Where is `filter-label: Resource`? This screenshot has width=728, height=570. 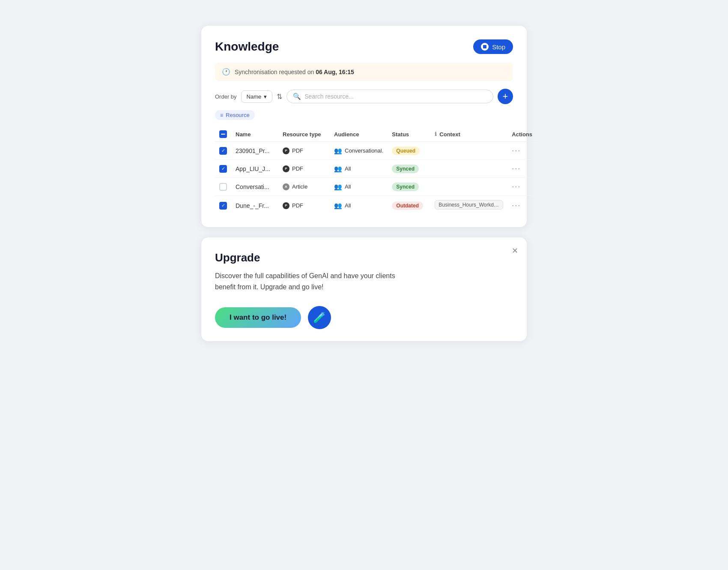
filter-label: Resource is located at coordinates (238, 115).